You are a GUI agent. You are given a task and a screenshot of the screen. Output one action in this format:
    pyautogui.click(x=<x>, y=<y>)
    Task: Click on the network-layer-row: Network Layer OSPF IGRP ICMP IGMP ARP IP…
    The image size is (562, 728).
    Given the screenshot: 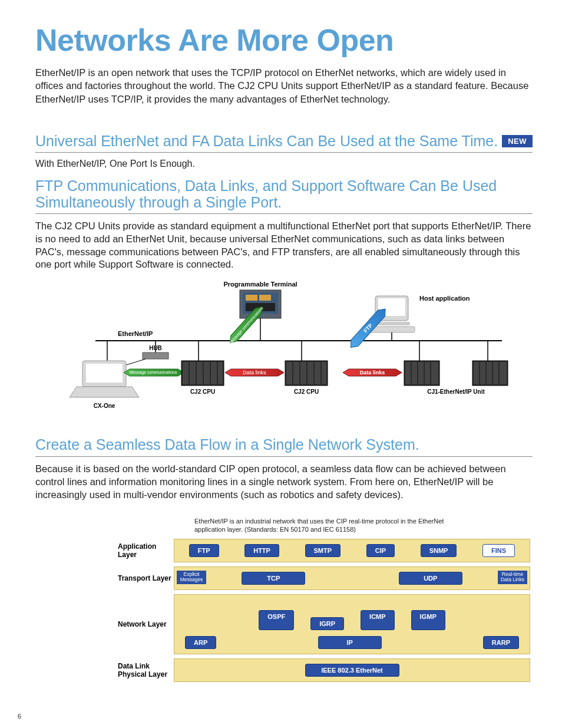 What is the action you would take?
    pyautogui.click(x=324, y=624)
    